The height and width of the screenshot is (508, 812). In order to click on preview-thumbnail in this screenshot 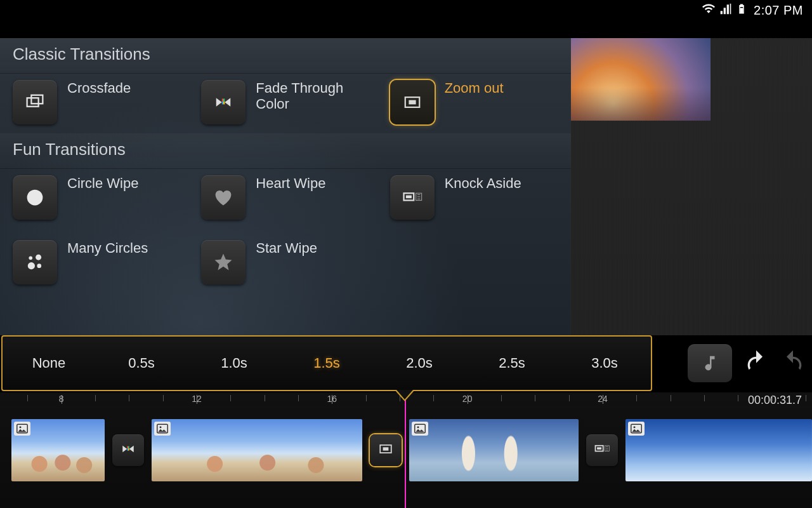, I will do `click(641, 79)`.